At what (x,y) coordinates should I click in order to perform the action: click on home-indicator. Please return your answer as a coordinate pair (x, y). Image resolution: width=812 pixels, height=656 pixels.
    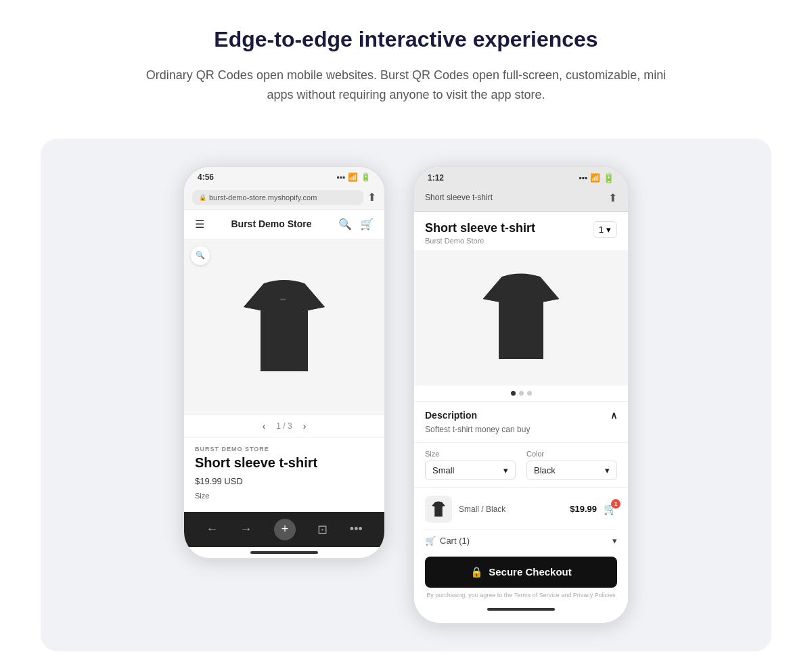
    Looking at the image, I should click on (284, 553).